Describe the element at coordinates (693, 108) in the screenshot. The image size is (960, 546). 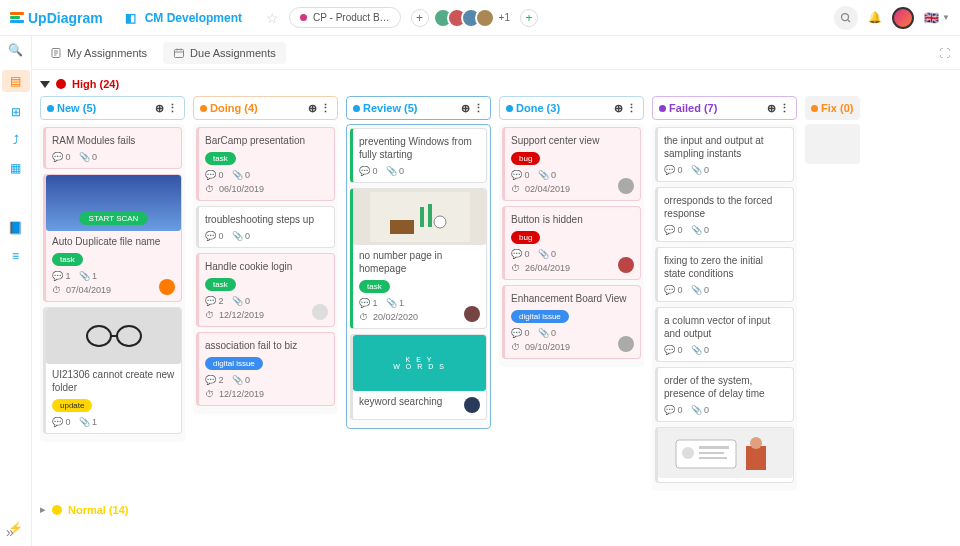
I see `column-title: Failed (7)` at that location.